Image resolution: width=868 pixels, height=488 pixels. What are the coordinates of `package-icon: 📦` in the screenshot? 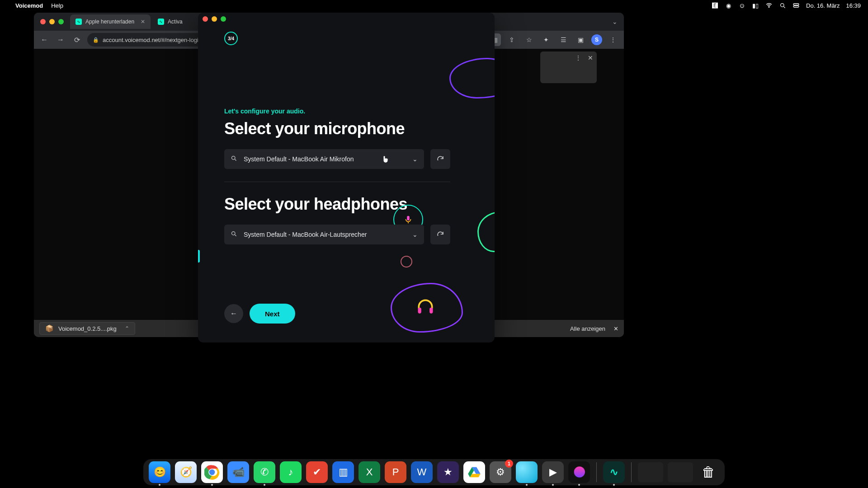 It's located at (50, 328).